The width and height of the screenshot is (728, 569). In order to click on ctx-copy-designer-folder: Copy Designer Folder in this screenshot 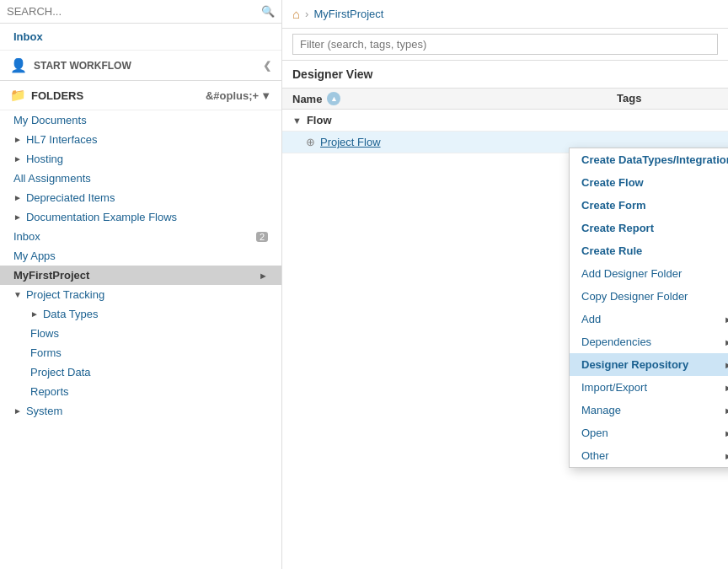, I will do `click(649, 297)`.